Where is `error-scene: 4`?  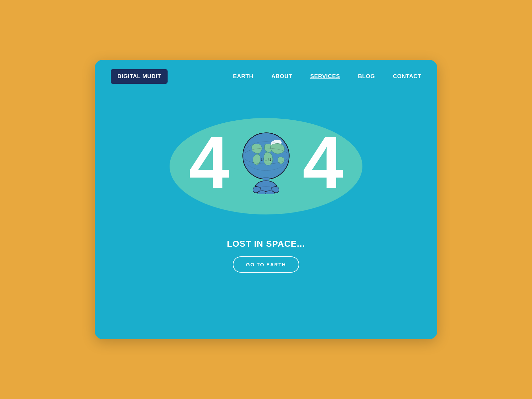 error-scene: 4 is located at coordinates (266, 166).